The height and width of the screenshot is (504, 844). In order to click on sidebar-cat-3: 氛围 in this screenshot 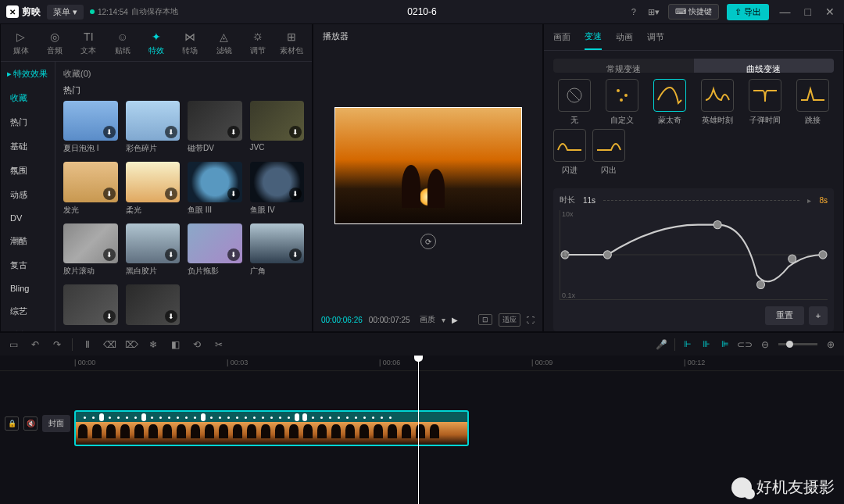, I will do `click(28, 170)`.